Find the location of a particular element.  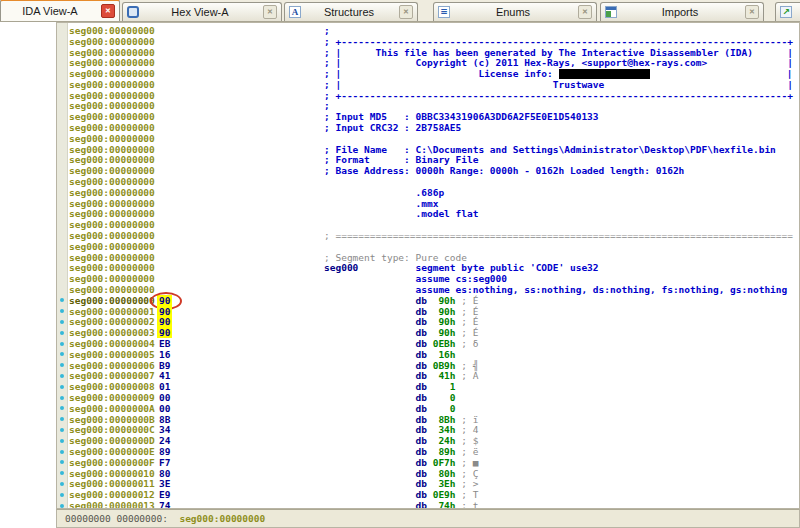

listing-row: seg000:00000012E9 db 0E9h ; T is located at coordinates (428, 494).